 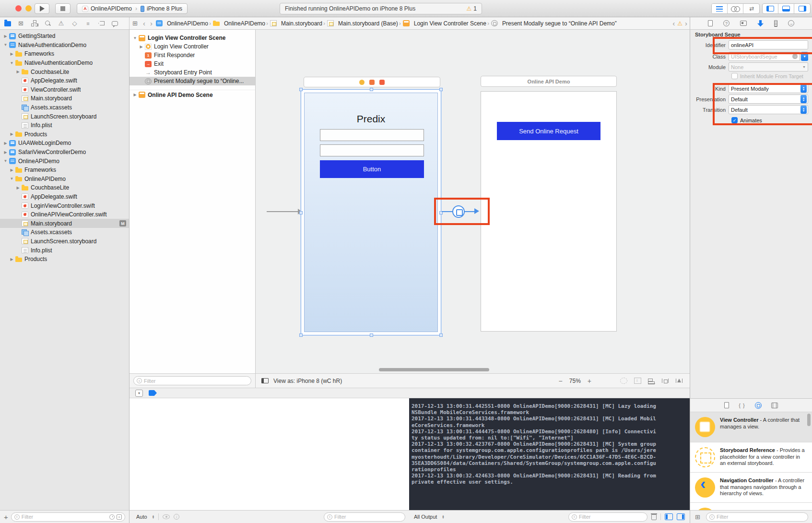 I want to click on exit-dock-icon, so click(x=382, y=83).